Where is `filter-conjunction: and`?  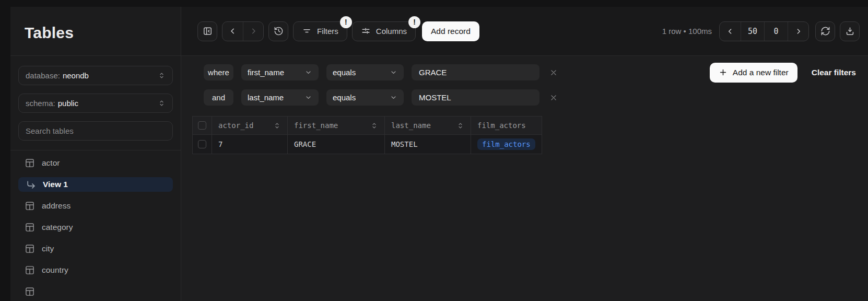 filter-conjunction: and is located at coordinates (218, 97).